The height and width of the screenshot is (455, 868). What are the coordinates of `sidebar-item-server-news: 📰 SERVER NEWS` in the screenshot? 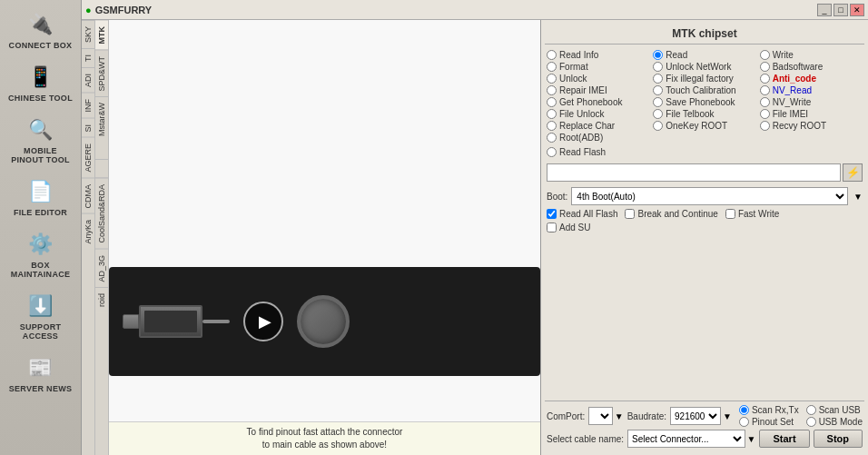 It's located at (41, 372).